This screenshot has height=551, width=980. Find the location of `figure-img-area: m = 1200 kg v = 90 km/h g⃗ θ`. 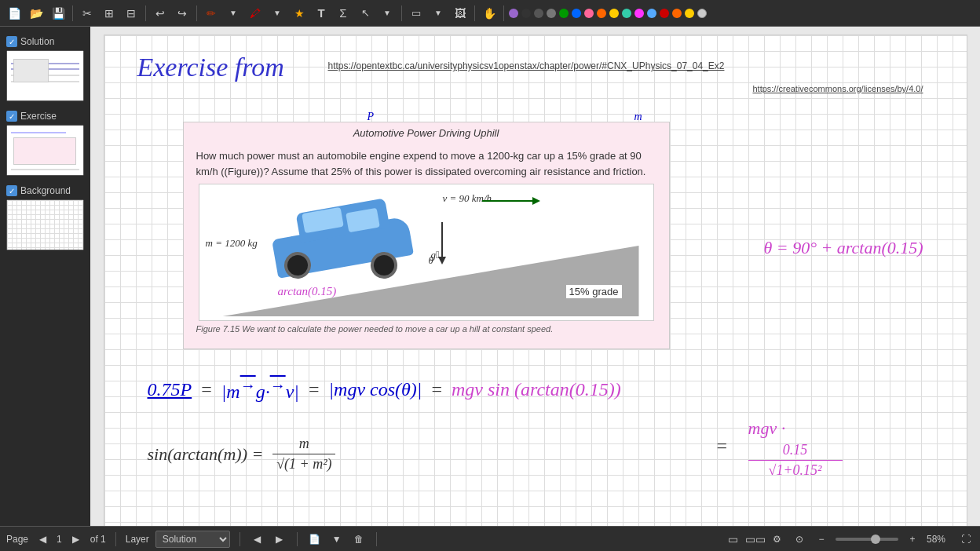

figure-img-area: m = 1200 kg v = 90 km/h g⃗ θ is located at coordinates (426, 253).